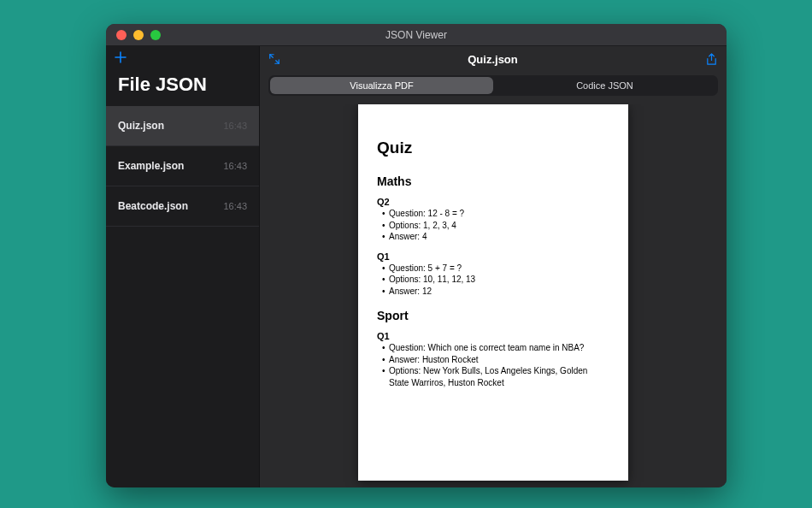 The image size is (812, 508). What do you see at coordinates (605, 86) in the screenshot?
I see `segment-json: Codice JSON` at bounding box center [605, 86].